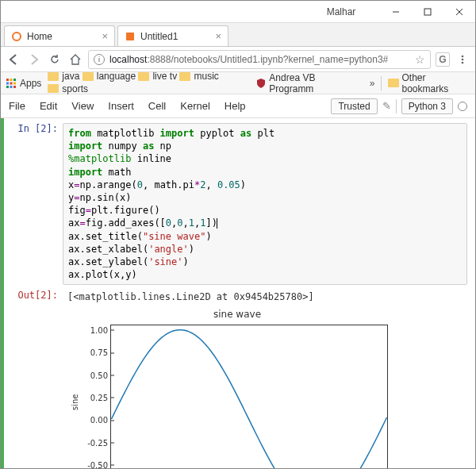 The image size is (476, 469). Describe the element at coordinates (17, 106) in the screenshot. I see `menu-file: File` at that location.